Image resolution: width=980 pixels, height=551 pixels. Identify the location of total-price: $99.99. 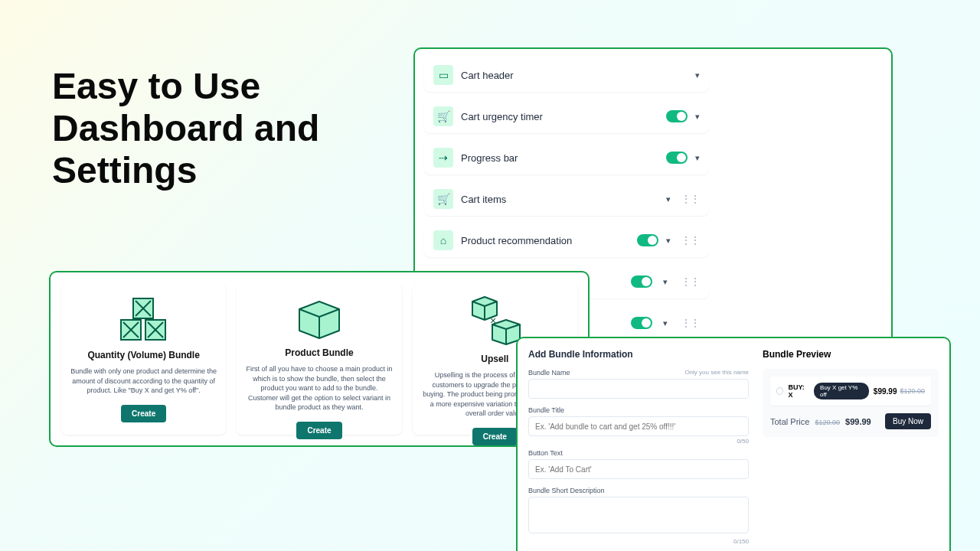
(858, 422).